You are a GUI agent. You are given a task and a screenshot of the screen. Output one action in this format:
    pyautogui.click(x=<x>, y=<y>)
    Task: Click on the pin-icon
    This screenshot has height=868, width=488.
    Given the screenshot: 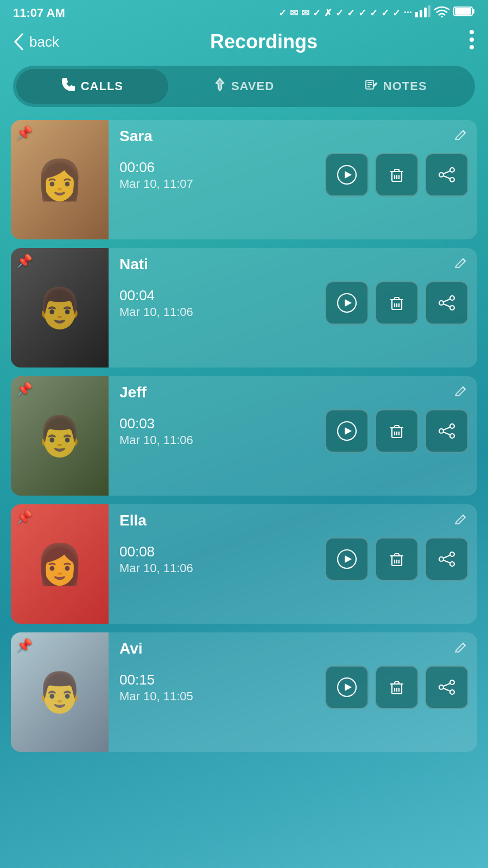 What is the action you would take?
    pyautogui.click(x=220, y=86)
    